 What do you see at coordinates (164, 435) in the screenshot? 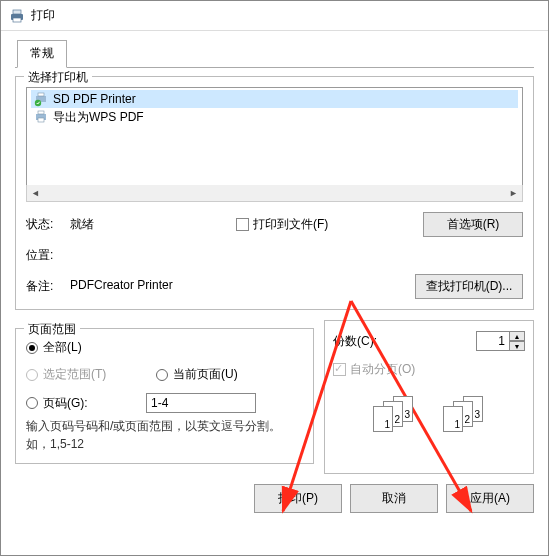
I see `range-hint: 输入页码号码和/或页面范围，以英文逗号分割。如，1,5-12` at bounding box center [164, 435].